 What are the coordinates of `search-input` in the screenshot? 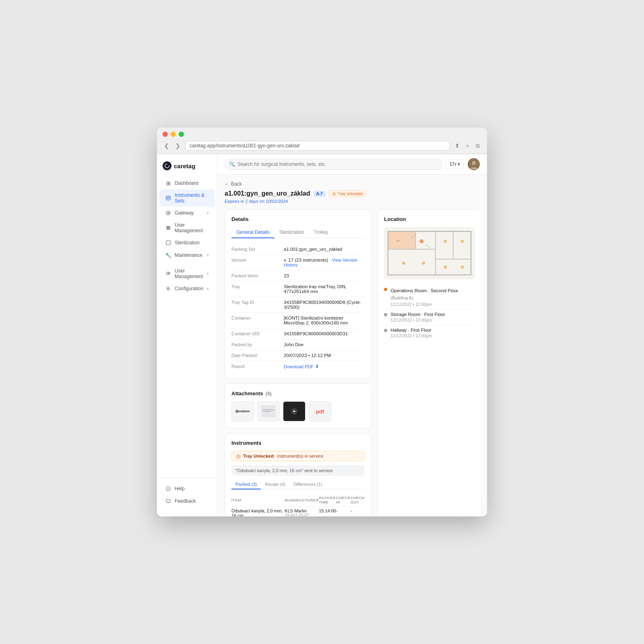 It's located at (337, 164).